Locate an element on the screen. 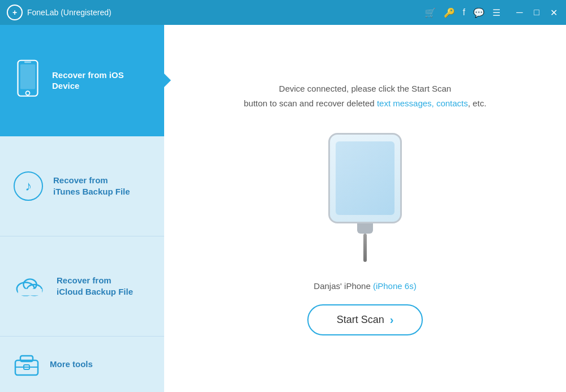 The height and width of the screenshot is (392, 566). window-controls: ─ □ ✕ is located at coordinates (537, 12).